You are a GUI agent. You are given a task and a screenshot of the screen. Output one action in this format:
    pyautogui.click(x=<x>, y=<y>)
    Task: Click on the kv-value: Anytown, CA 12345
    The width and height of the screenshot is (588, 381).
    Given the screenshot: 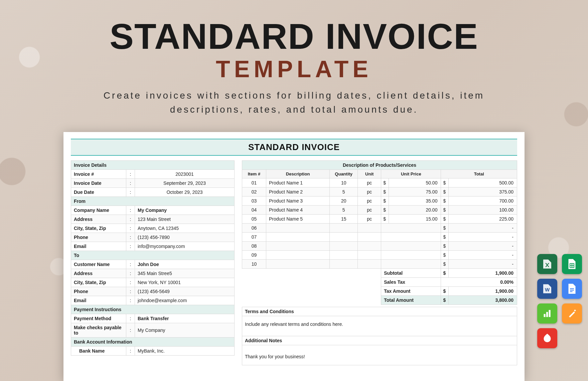 What is the action you would take?
    pyautogui.click(x=185, y=229)
    